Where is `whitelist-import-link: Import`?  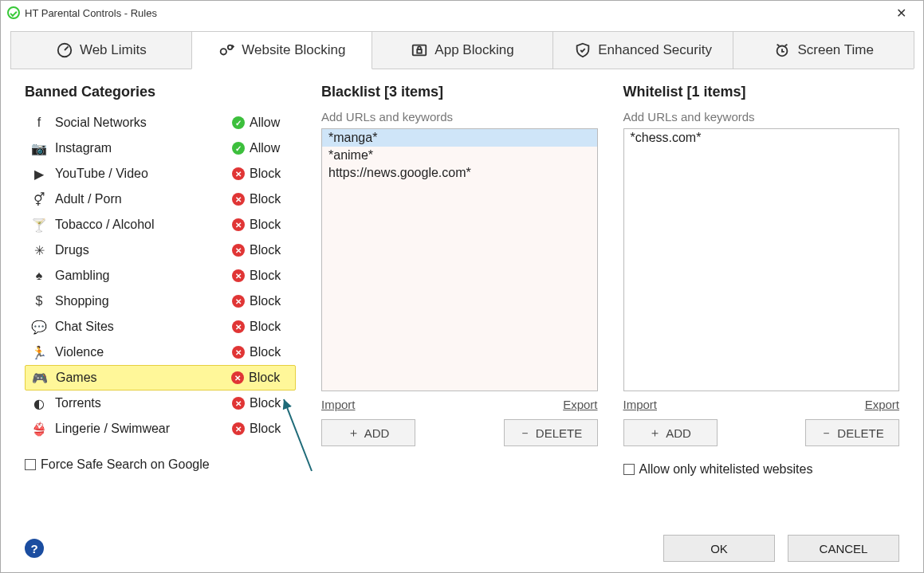
whitelist-import-link: Import is located at coordinates (641, 405).